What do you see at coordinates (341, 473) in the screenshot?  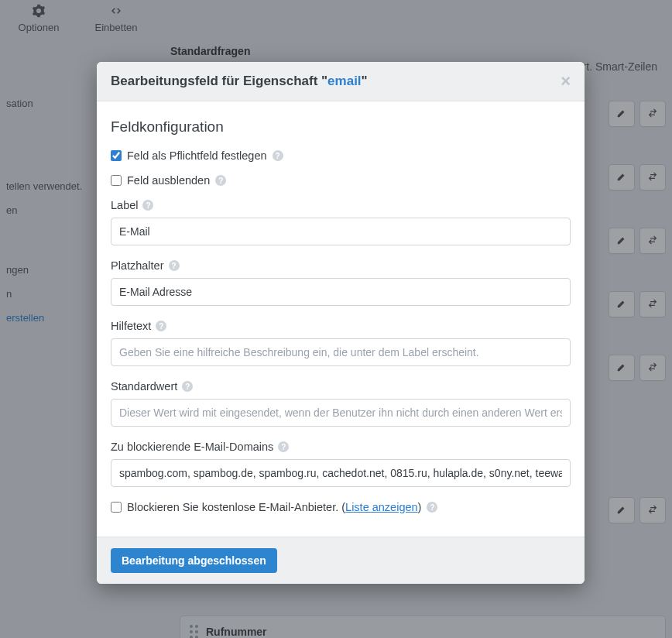 I see `blocked-domains-input` at bounding box center [341, 473].